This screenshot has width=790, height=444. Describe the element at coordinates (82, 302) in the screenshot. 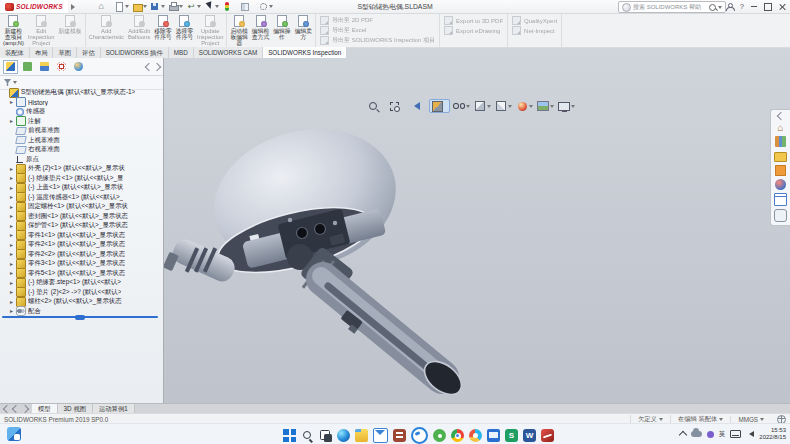

I see `tree-item: 螺柱<2> (默认<<默认>_显示状态` at that location.